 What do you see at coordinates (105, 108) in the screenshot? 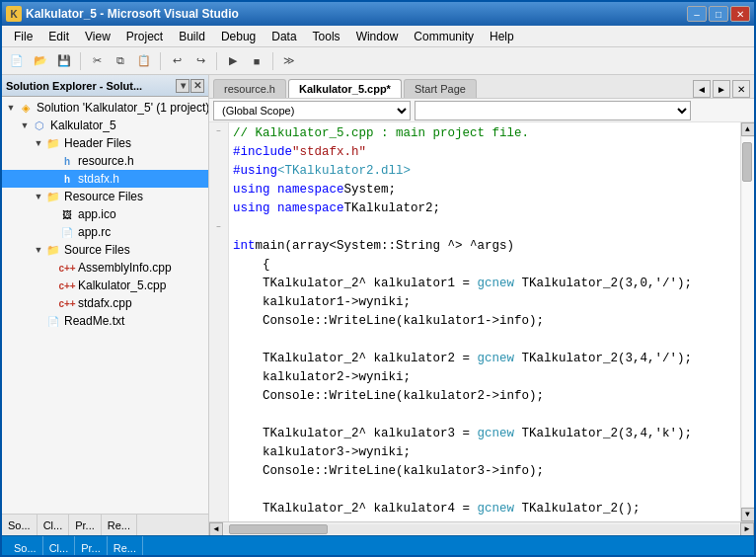
I see `tree-node-solution: ▼ ◈ Solution 'Kalkulator_5' (1 project)` at bounding box center [105, 108].